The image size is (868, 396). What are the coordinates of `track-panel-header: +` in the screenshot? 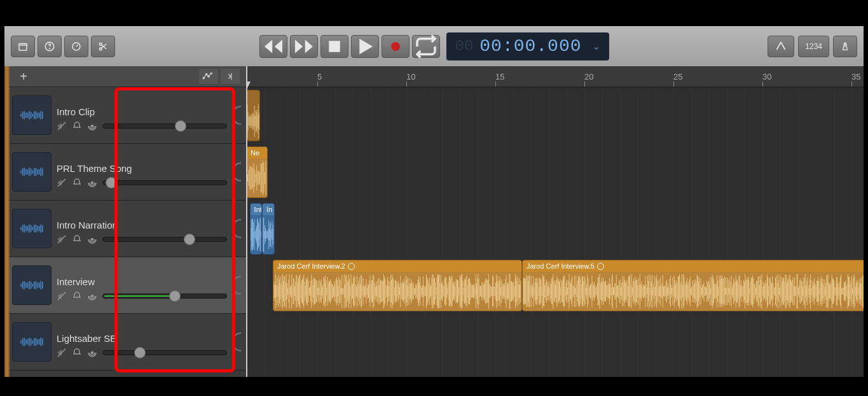 It's located at (128, 76).